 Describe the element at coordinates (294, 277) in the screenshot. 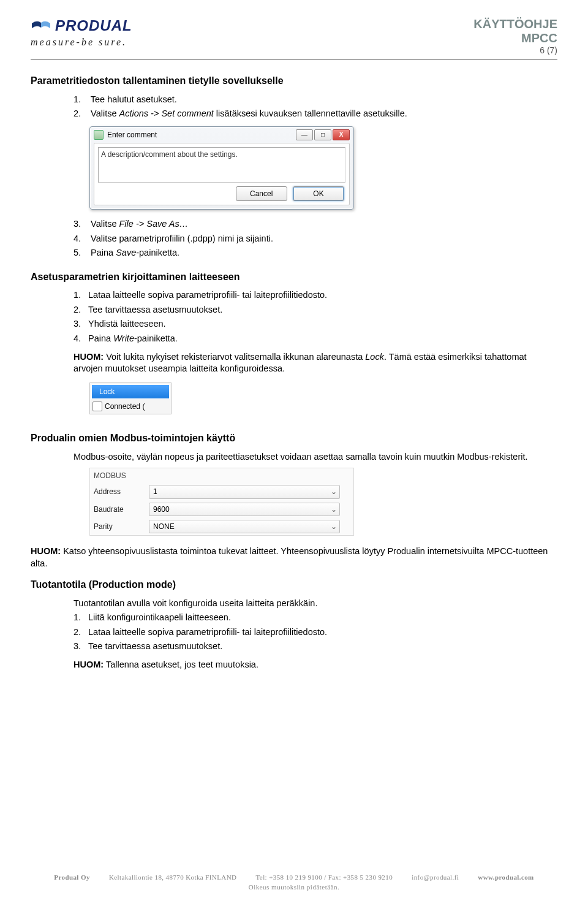

I see `sec2-title: Asetusparametrien kirjoittaminen laittee…` at that location.